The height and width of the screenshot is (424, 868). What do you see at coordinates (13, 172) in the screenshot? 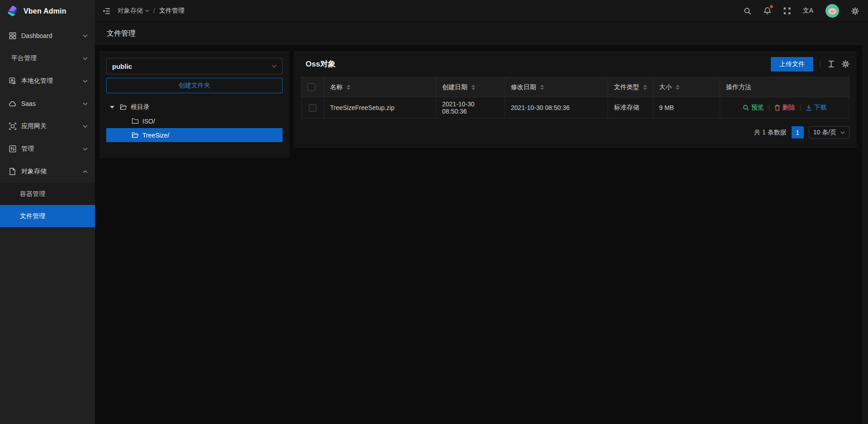
I see `document-icon` at bounding box center [13, 172].